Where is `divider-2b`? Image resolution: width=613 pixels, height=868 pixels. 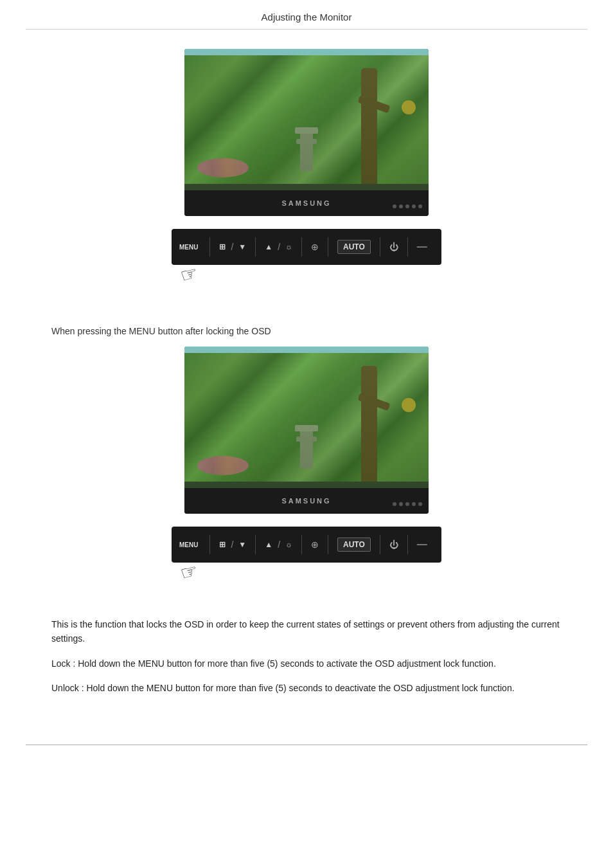 divider-2b is located at coordinates (256, 545).